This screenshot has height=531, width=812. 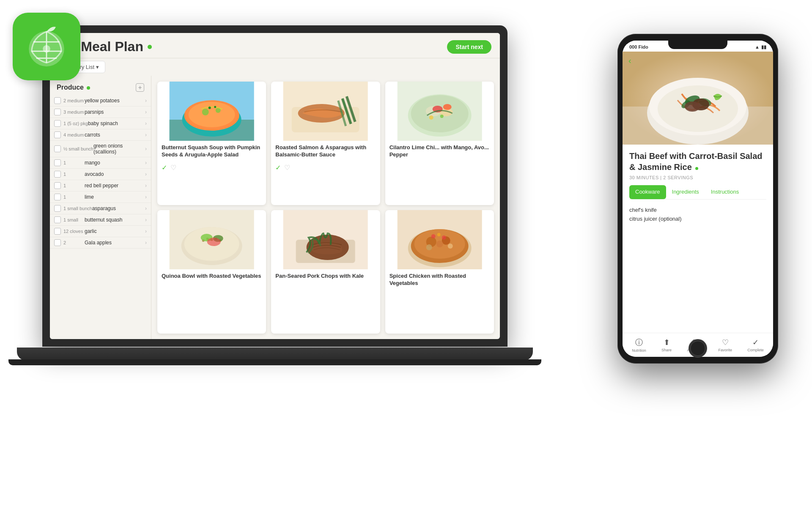 I want to click on item-name: yellow potatoes, so click(x=115, y=101).